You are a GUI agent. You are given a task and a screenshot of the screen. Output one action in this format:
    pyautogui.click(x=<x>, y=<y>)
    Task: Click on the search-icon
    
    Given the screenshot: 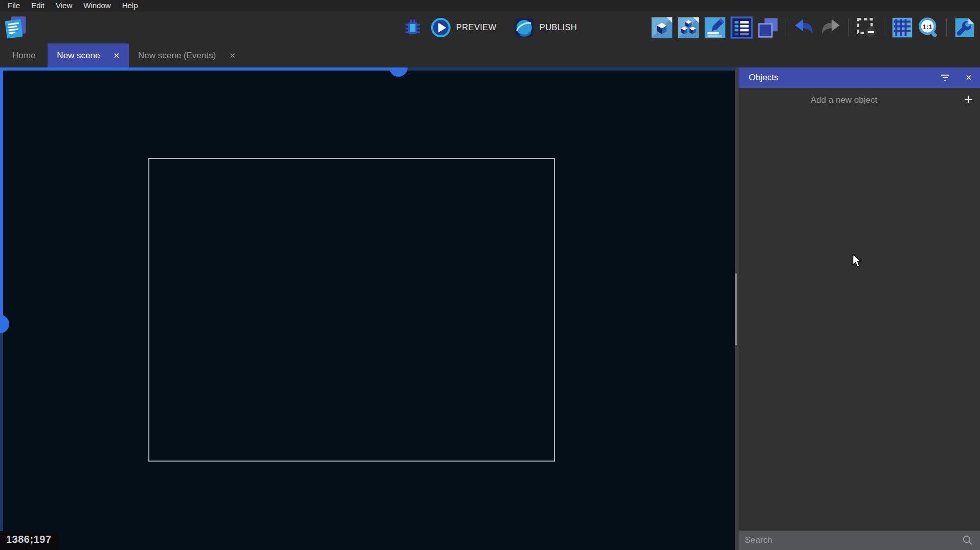 What is the action you would take?
    pyautogui.click(x=968, y=540)
    